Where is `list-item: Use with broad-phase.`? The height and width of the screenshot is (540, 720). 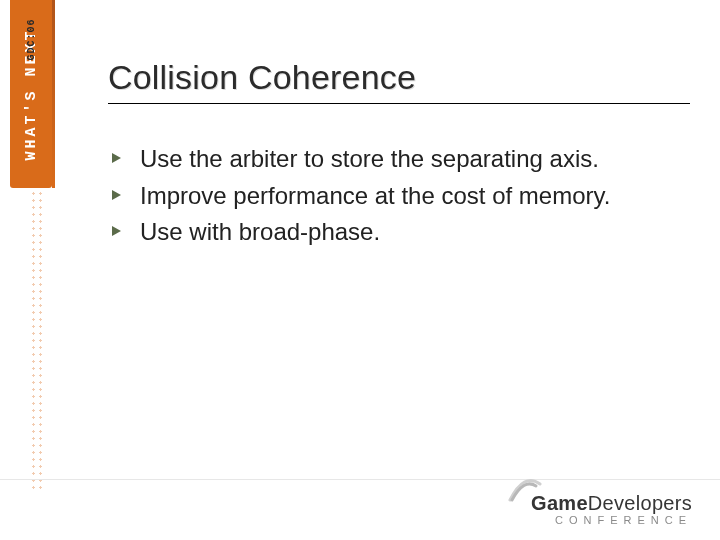 list-item: Use with broad-phase. is located at coordinates (399, 232).